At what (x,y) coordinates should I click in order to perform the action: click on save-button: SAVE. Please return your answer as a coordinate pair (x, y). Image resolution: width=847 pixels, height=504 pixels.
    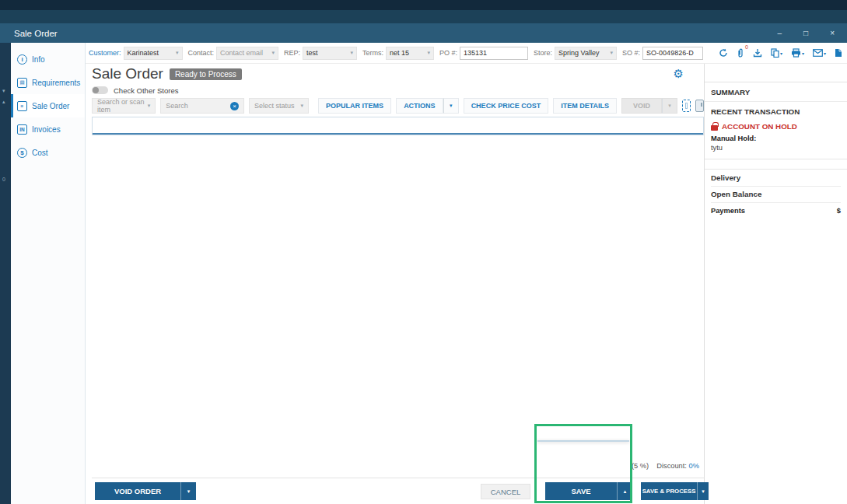
    Looking at the image, I should click on (581, 492).